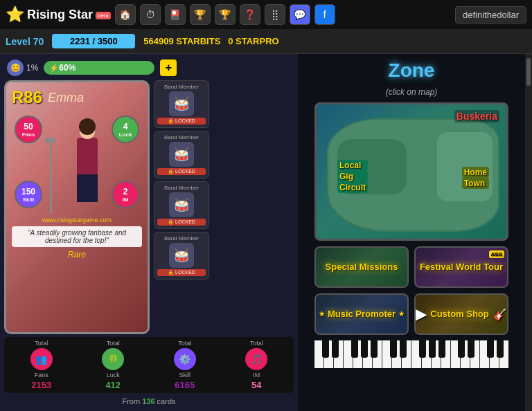 The width and height of the screenshot is (532, 411). What do you see at coordinates (362, 314) in the screenshot?
I see `music-promoter-button: ★ Music Promoter ★` at bounding box center [362, 314].